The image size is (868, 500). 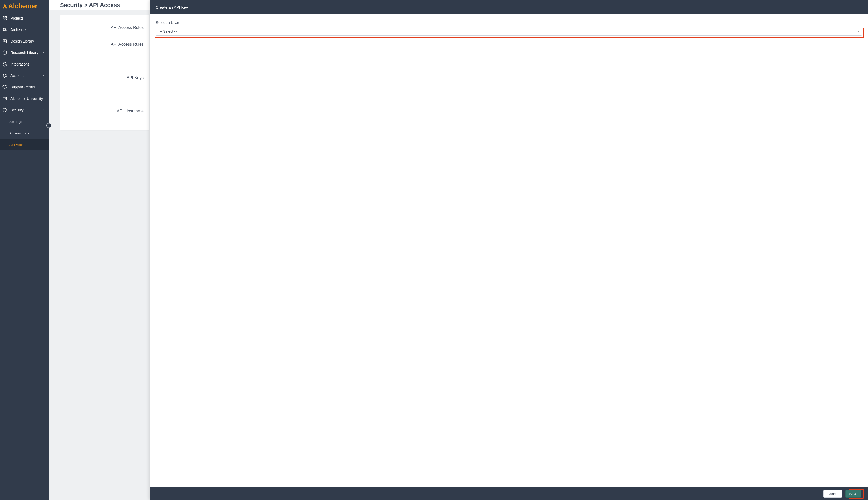 I want to click on grid-icon, so click(x=5, y=19).